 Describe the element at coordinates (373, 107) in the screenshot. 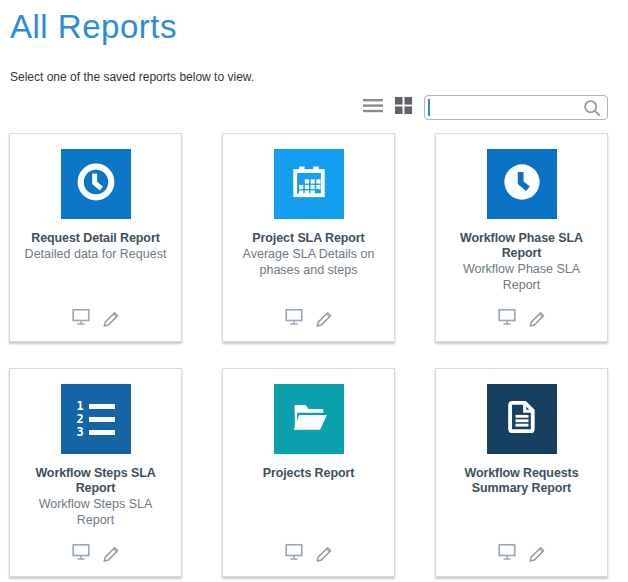

I see `list-view-button` at that location.